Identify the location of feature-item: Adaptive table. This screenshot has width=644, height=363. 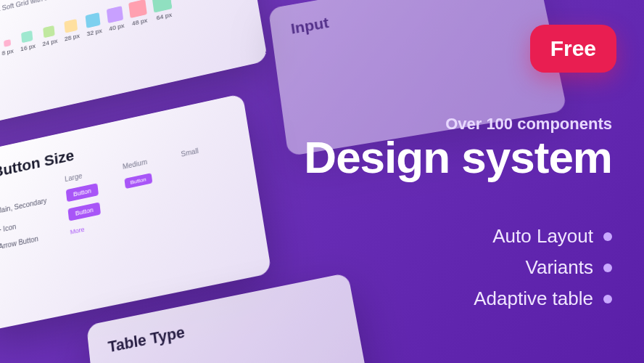
(542, 299).